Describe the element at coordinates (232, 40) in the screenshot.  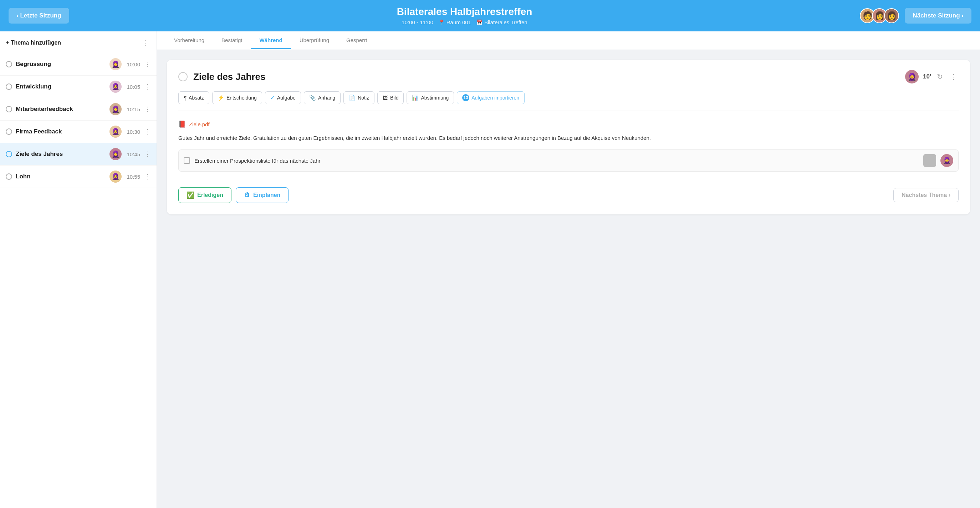
I see `tab-bestaetigt: Bestätigt` at that location.